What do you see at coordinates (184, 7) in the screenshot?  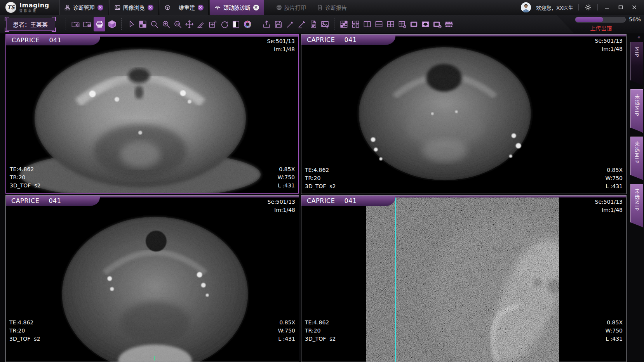 I see `tab-3d-reconstruction: 三维重建` at bounding box center [184, 7].